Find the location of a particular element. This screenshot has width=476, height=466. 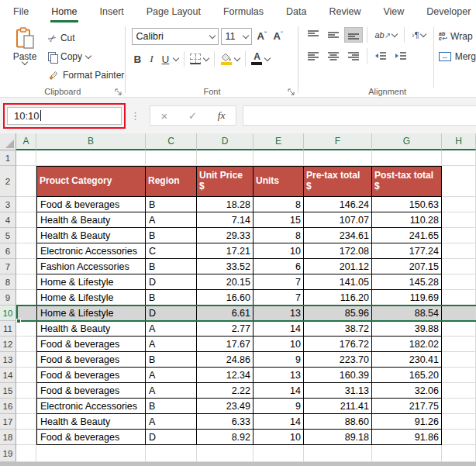

font-dialog-launcher-icon is located at coordinates (291, 91).